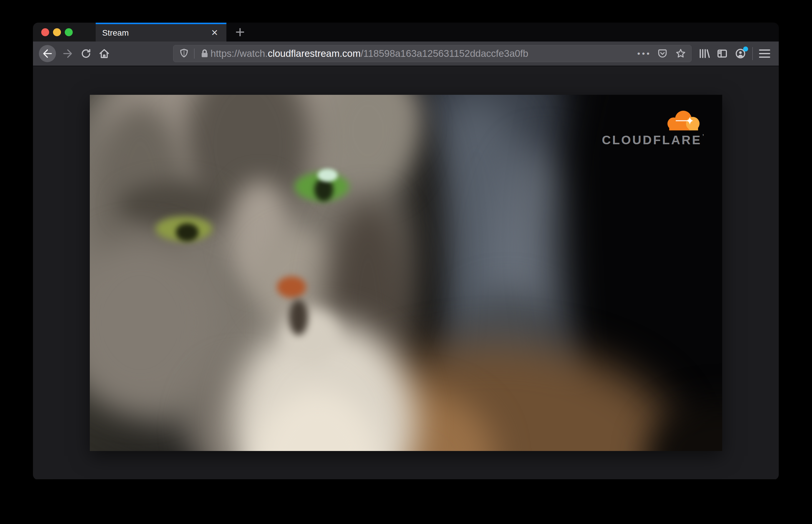 The image size is (812, 524). Describe the element at coordinates (161, 32) in the screenshot. I see `tab-stream: Stream ✕` at that location.